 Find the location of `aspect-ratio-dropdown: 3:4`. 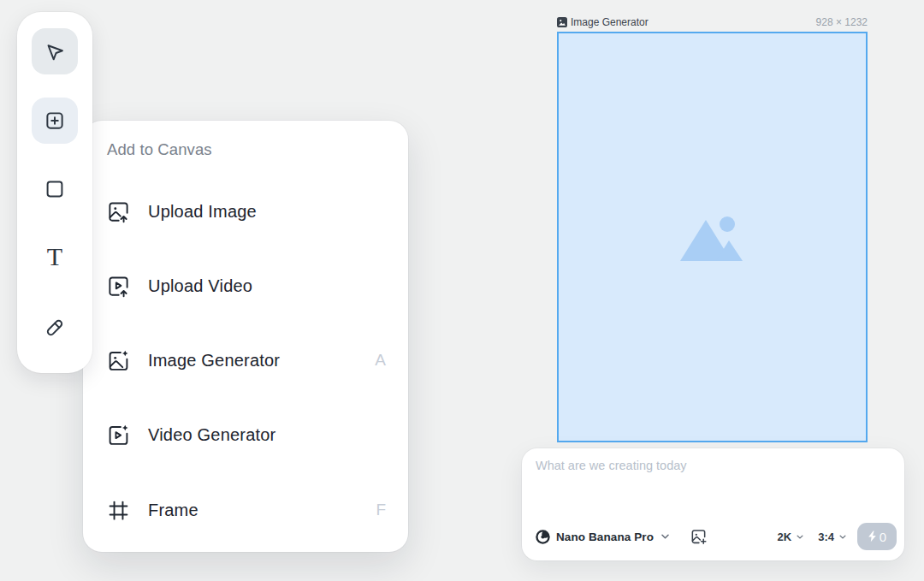

aspect-ratio-dropdown: 3:4 is located at coordinates (832, 537).